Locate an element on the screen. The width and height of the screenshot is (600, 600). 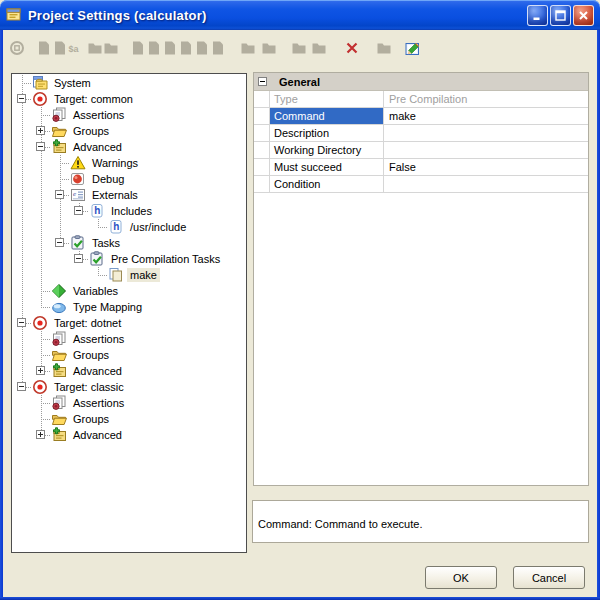
property-label: Working Directory is located at coordinates (327, 150).